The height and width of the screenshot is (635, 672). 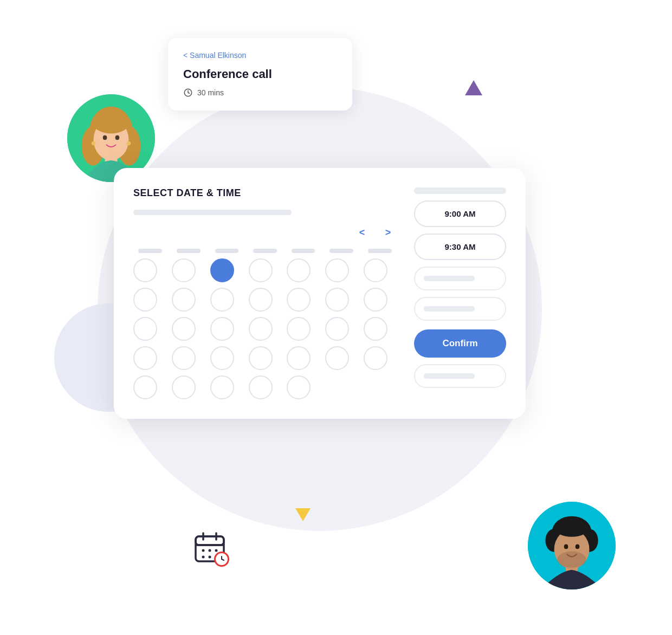 What do you see at coordinates (460, 213) in the screenshot?
I see `time-slot-900: 9:00 AM` at bounding box center [460, 213].